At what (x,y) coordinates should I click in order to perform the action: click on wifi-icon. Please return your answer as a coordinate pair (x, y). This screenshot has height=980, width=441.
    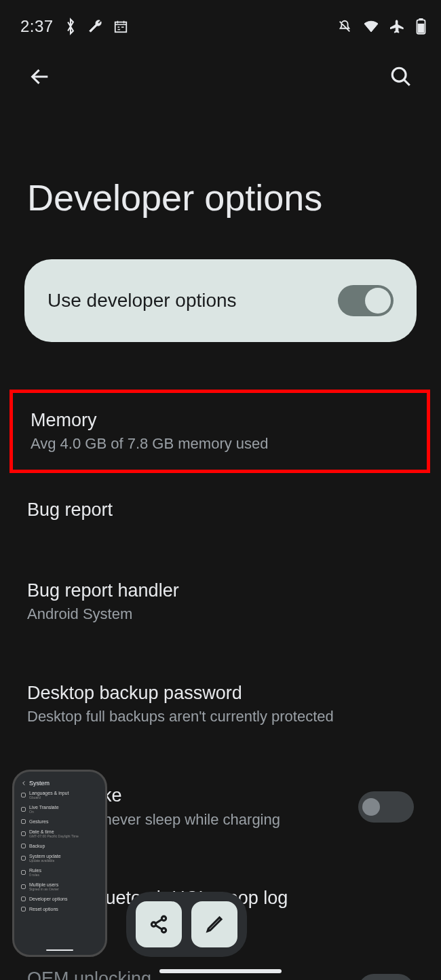
    Looking at the image, I should click on (371, 26).